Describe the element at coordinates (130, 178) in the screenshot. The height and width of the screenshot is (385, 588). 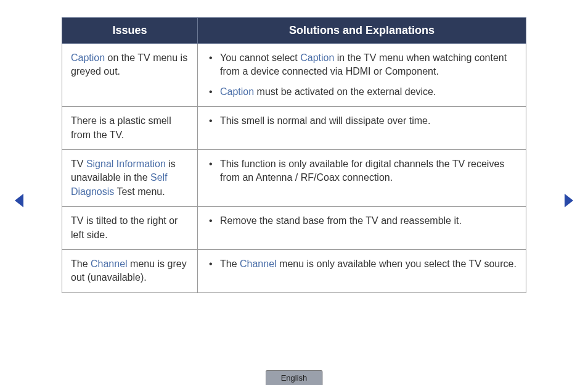
I see `issue-cell: TV Signal Information is unavailable in …` at that location.